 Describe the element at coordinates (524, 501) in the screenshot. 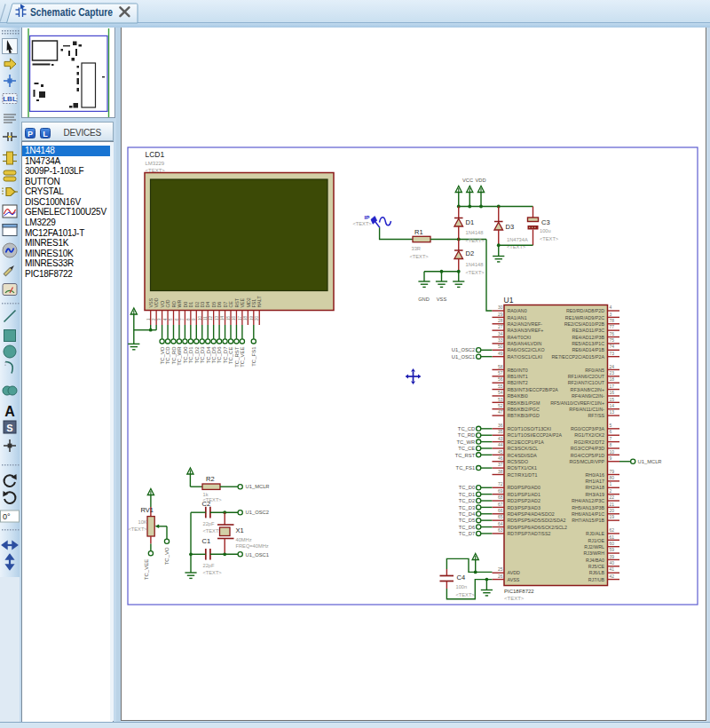

I see `svg-text: RD2/PSP2/AD2` at that location.